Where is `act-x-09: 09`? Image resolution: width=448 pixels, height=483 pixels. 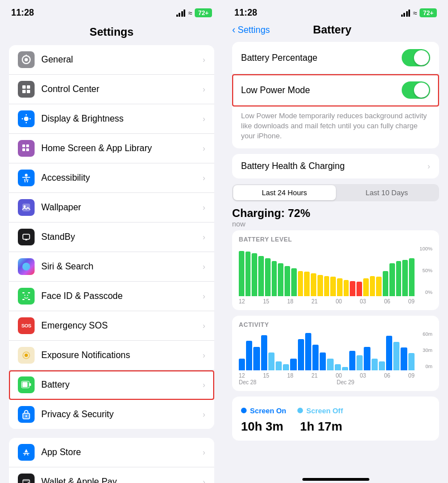
act-x-09: 09 is located at coordinates (412, 376).